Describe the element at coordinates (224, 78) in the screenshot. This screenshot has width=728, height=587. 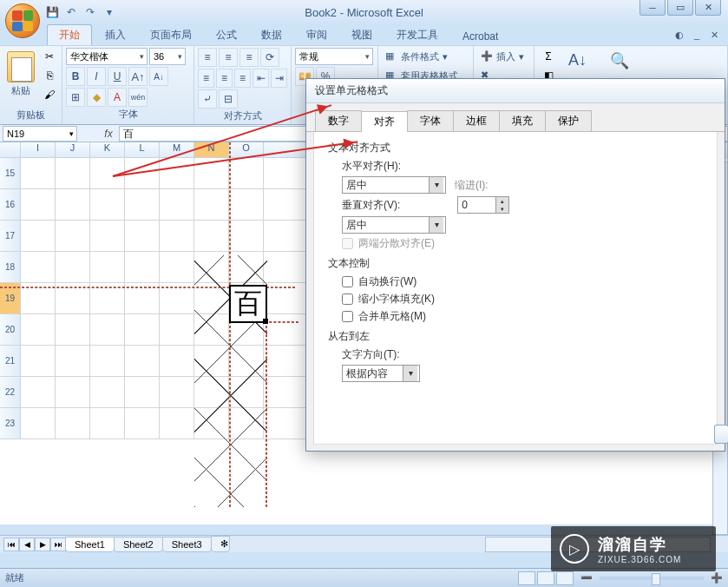
I see `align-center-button: ≡` at that location.